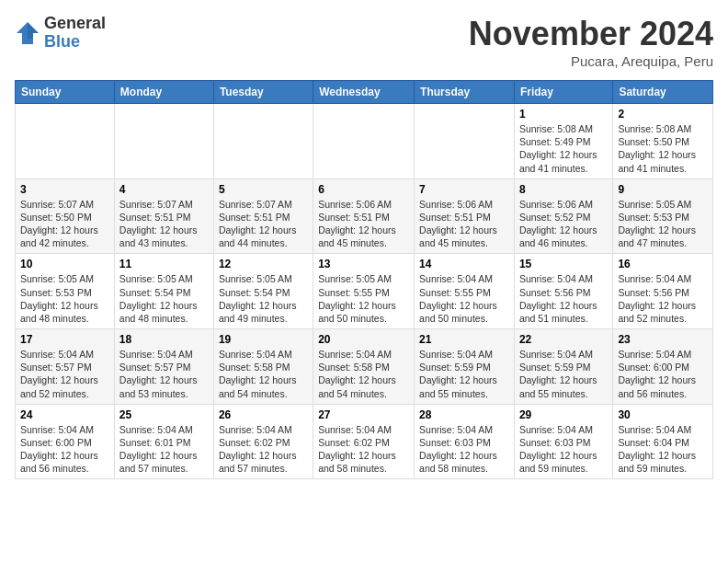 This screenshot has height=563, width=728. Describe the element at coordinates (164, 190) in the screenshot. I see `day-number: 4` at that location.